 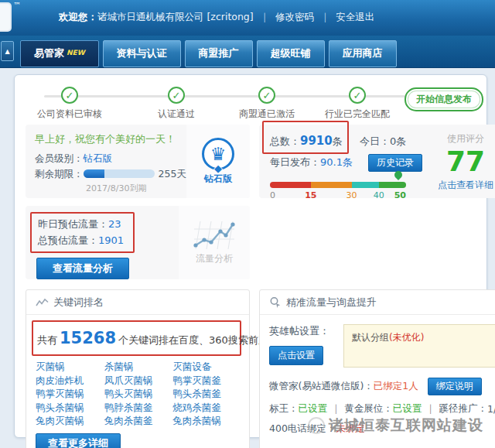 I want to click on check-icon: ✓, so click(x=267, y=95).